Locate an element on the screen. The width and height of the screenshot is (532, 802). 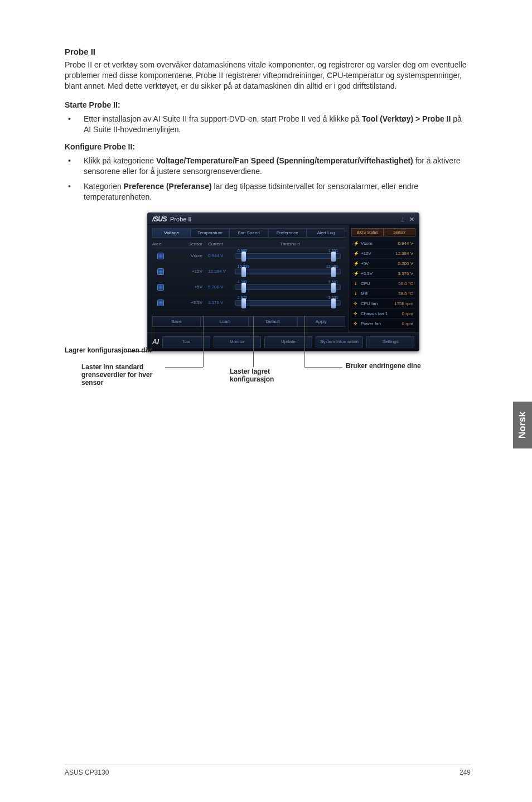
brand-logo: /SUS is located at coordinates (159, 219).